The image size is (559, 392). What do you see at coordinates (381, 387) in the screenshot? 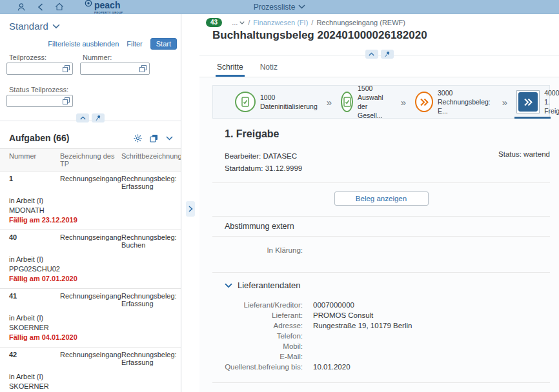
I see `section-rechnungsdaten-toggle: Rechnungsdaten` at bounding box center [381, 387].